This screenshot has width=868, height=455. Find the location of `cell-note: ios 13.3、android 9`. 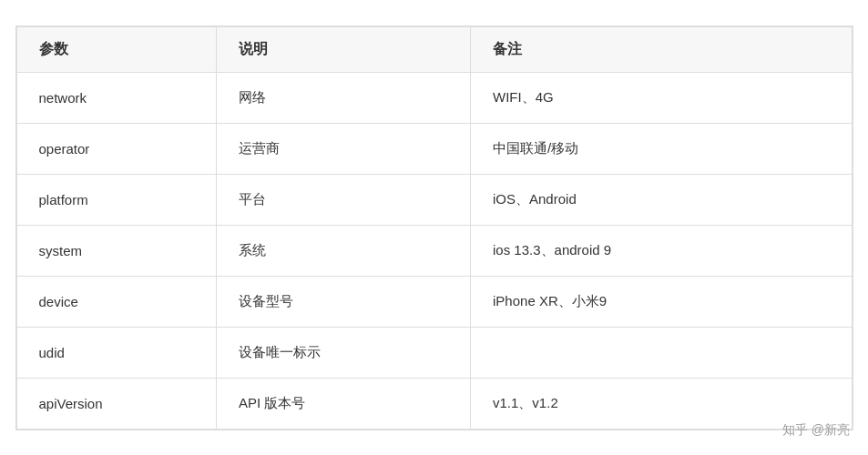

cell-note: ios 13.3、android 9 is located at coordinates (661, 250).